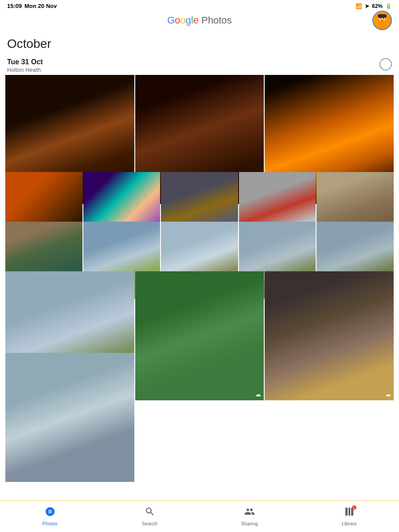 The image size is (399, 532). I want to click on search-icon-svg, so click(150, 512).